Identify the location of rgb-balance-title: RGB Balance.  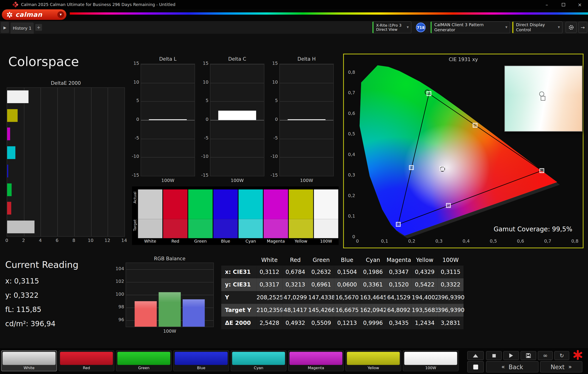
(170, 259).